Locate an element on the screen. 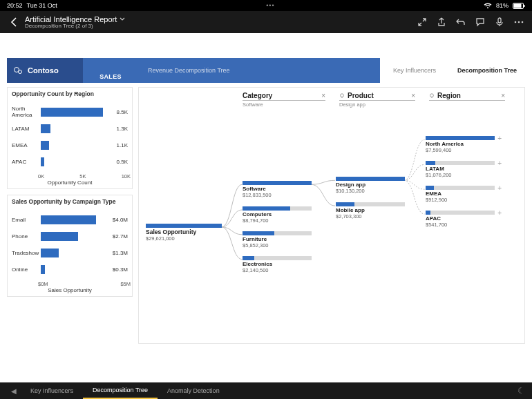  axis-tick: 5K is located at coordinates (83, 177).